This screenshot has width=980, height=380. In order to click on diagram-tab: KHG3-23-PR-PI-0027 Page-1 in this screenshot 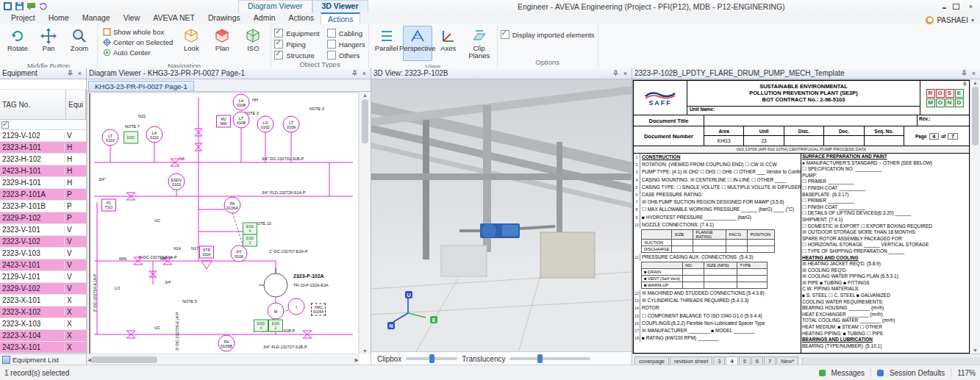, I will do `click(141, 86)`.